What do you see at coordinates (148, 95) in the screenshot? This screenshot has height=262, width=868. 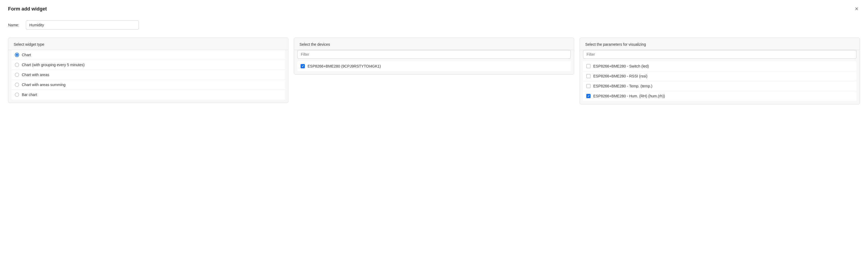 I see `list-item: Bar chart` at bounding box center [148, 95].